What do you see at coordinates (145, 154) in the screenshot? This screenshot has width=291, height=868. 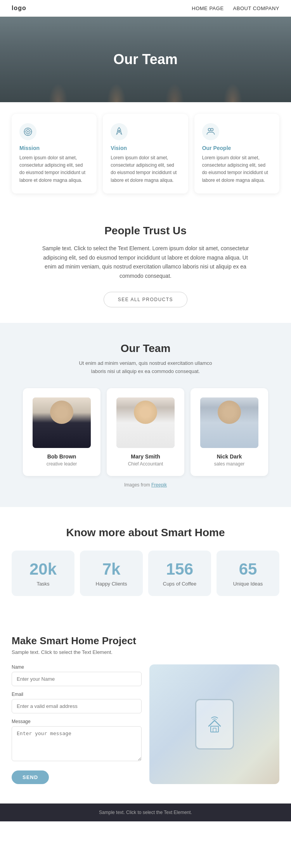 I see `vision-card: Vision Lorem ipsum dolor sit amet, conse…` at bounding box center [145, 154].